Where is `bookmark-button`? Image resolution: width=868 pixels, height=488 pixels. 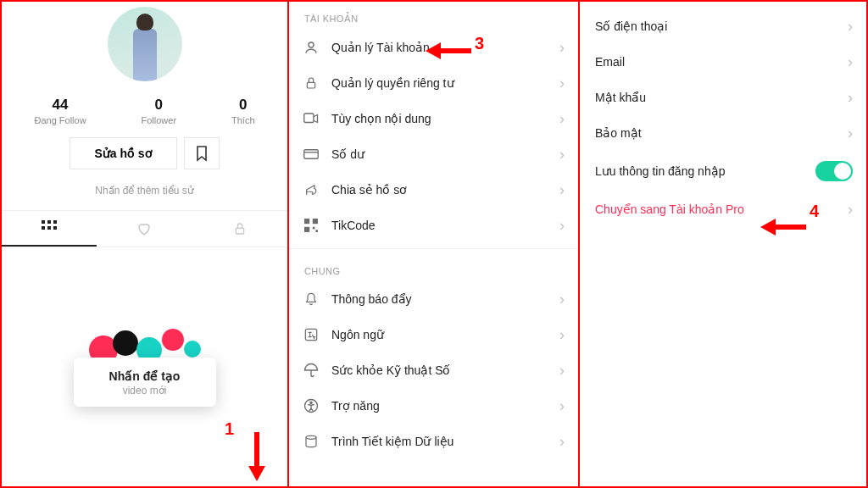
bookmark-button is located at coordinates (202, 153).